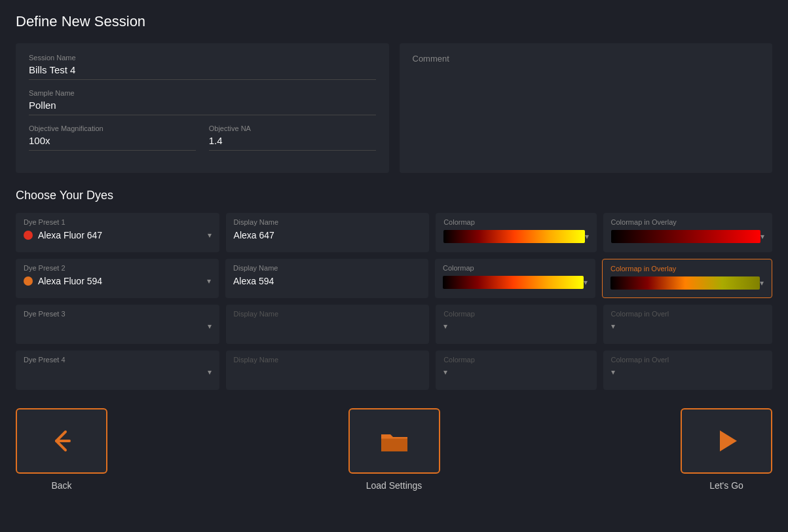  What do you see at coordinates (516, 222) in the screenshot?
I see `dye-colormap-1-label: Colormap` at bounding box center [516, 222].